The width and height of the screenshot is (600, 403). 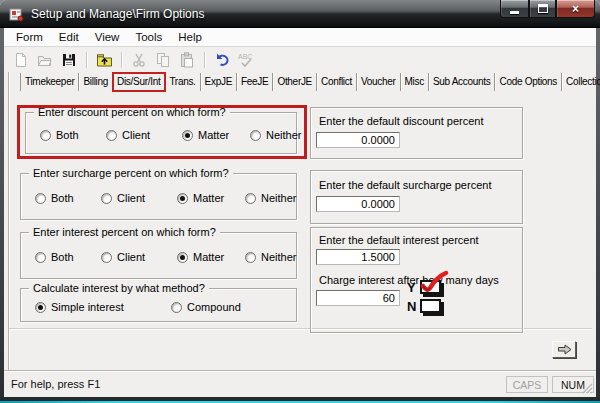 What do you see at coordinates (415, 82) in the screenshot?
I see `tab-misc: Misc` at bounding box center [415, 82].